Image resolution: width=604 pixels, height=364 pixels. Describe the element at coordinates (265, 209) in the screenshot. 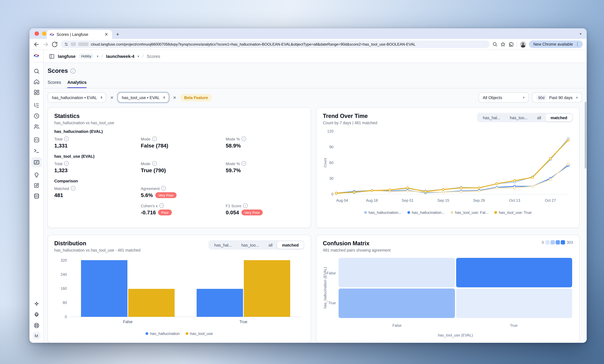

I see `metric-f1: F1 Score?0.054Very Poor` at that location.